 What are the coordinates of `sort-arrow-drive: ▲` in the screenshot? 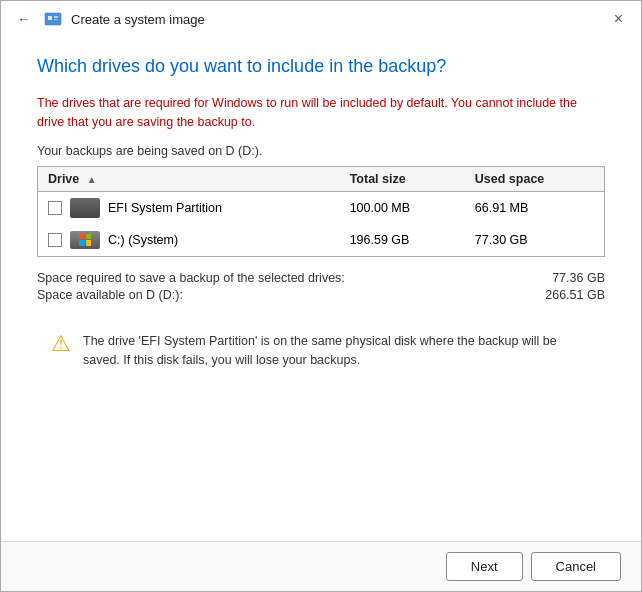 It's located at (92, 180).